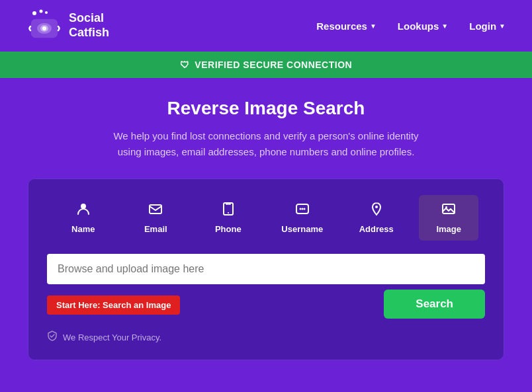 This screenshot has width=532, height=392. I want to click on tab-phone-label: Phone, so click(228, 229).